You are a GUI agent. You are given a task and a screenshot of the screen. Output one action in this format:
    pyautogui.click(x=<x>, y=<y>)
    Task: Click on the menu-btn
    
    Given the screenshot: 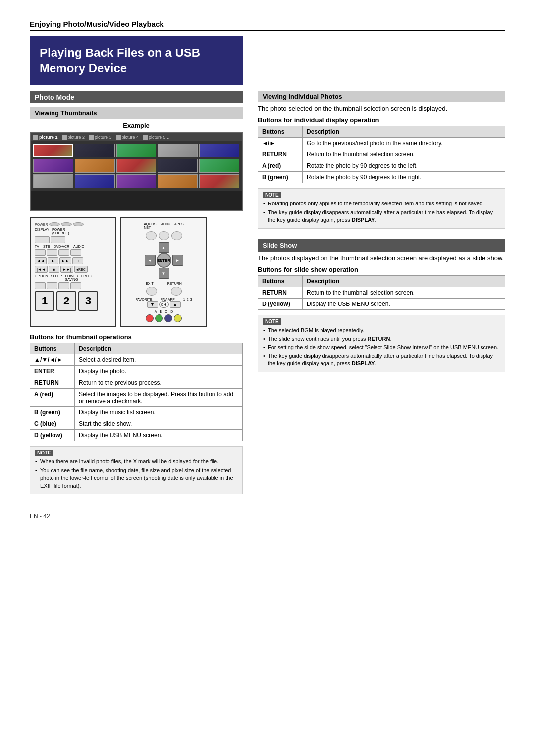 What is the action you would take?
    pyautogui.click(x=164, y=236)
    